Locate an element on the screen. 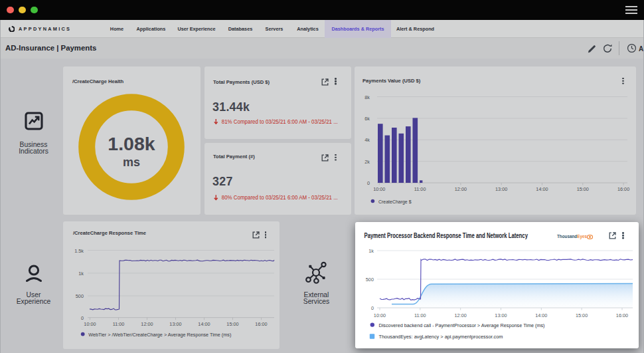  svg-text: 10:00 is located at coordinates (380, 315).